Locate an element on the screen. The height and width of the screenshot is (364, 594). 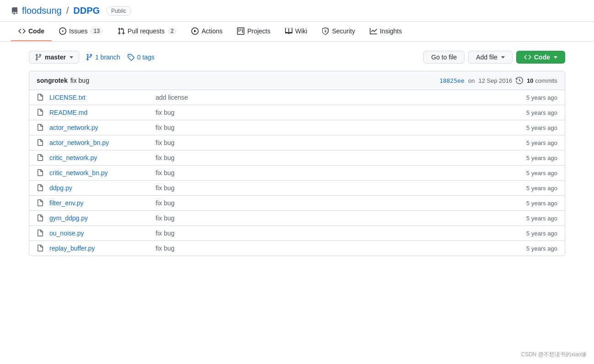
table-row: filter_env.py fix bug 5 years ago is located at coordinates (297, 203).